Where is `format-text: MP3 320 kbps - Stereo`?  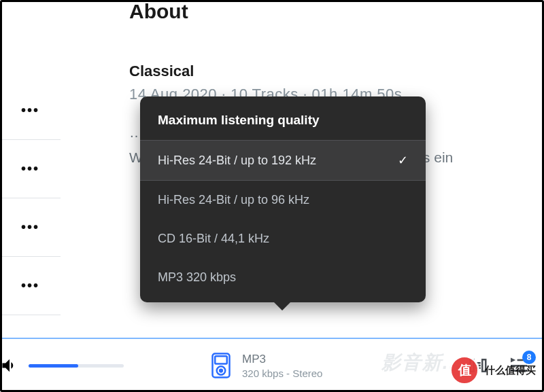 format-text: MP3 320 kbps - Stereo is located at coordinates (282, 366).